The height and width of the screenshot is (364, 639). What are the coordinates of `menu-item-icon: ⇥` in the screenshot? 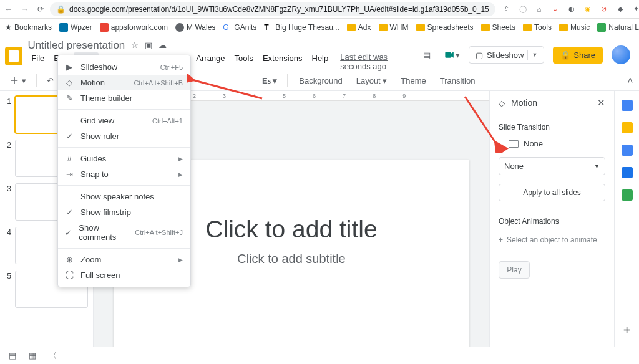 It's located at (69, 175).